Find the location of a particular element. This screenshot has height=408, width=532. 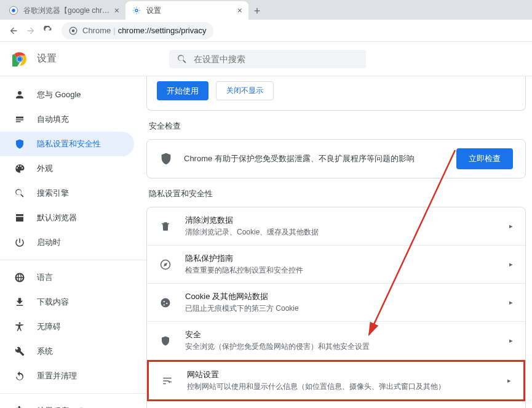

sidebar-item-wrench: 系统 is located at coordinates (67, 351).